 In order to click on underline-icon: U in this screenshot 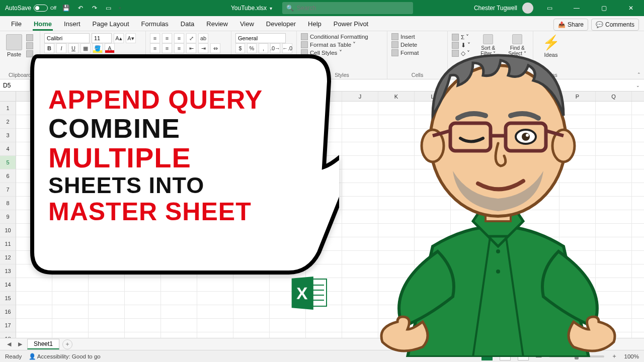, I will do `click(73, 48)`.